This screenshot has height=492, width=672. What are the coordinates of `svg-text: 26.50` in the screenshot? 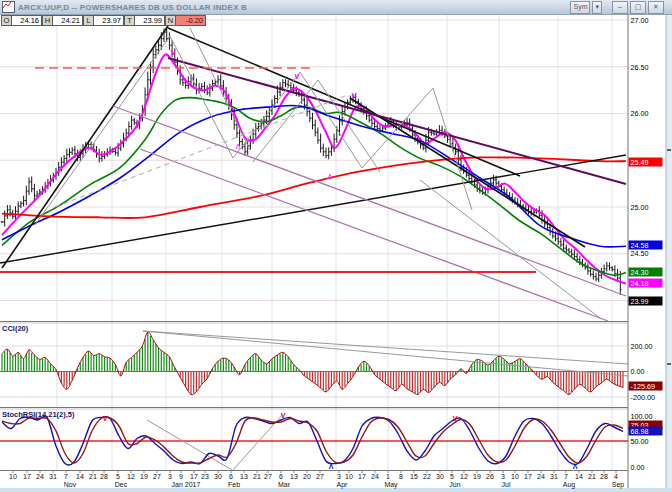 It's located at (640, 68).